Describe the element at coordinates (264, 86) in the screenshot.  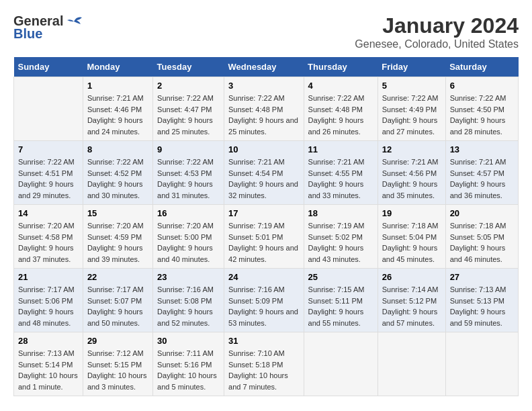
I see `day-number: 3` at that location.